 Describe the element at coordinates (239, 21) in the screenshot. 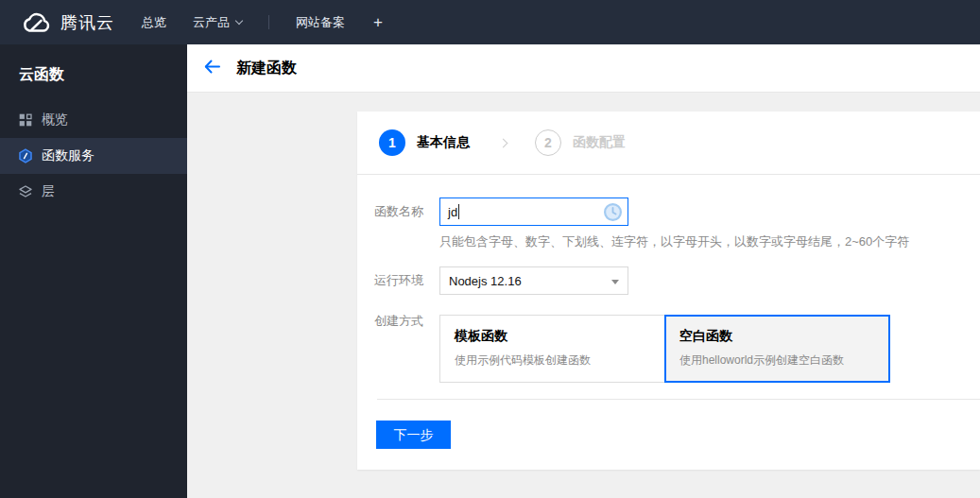

I see `chevron-down-icon` at that location.